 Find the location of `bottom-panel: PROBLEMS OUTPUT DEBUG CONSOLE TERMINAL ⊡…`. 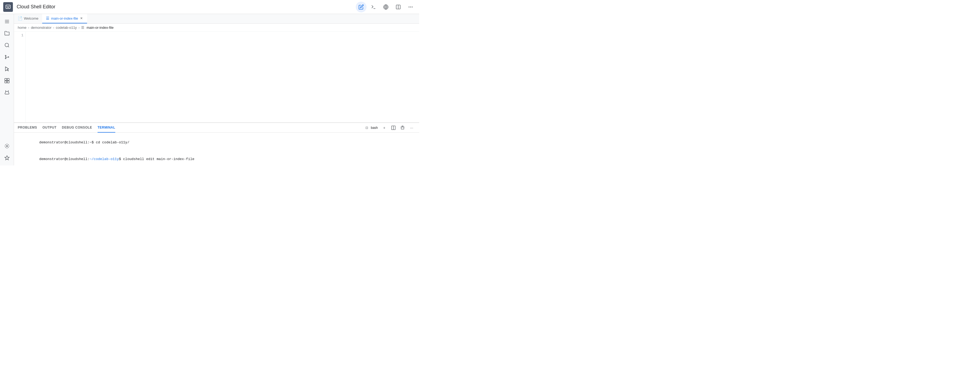

bottom-panel: PROBLEMS OUTPUT DEBUG CONSOLE TERMINAL ⊡… is located at coordinates (217, 144).